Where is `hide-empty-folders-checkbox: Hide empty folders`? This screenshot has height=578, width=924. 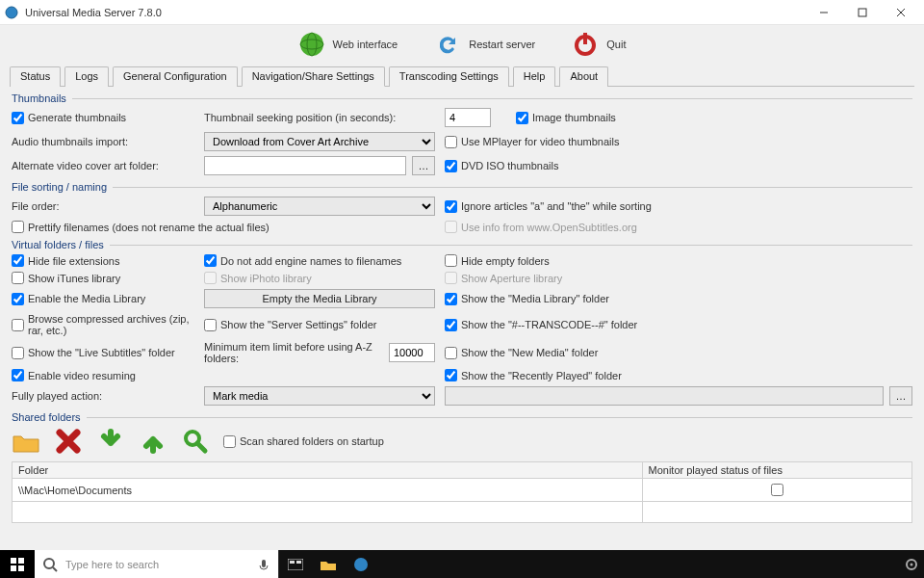
hide-empty-folders-checkbox: Hide empty folders is located at coordinates (679, 260).